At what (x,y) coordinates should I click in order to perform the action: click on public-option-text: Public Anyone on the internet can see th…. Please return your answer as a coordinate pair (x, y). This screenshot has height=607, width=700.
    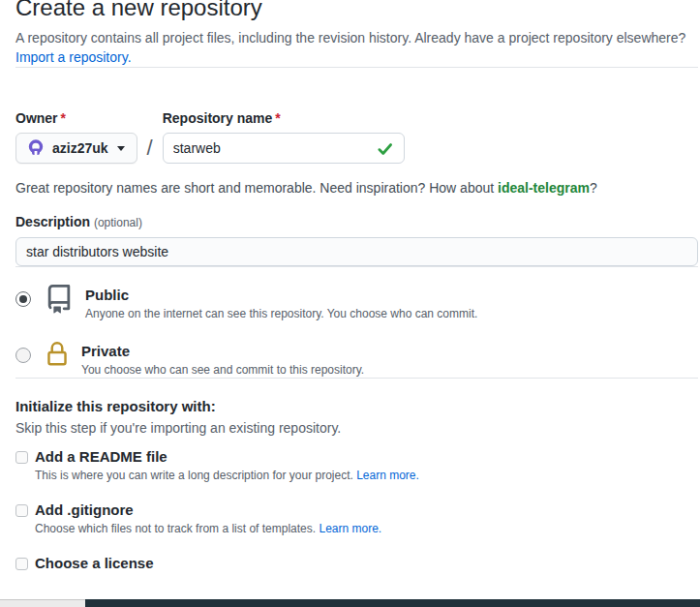
    Looking at the image, I should click on (281, 302).